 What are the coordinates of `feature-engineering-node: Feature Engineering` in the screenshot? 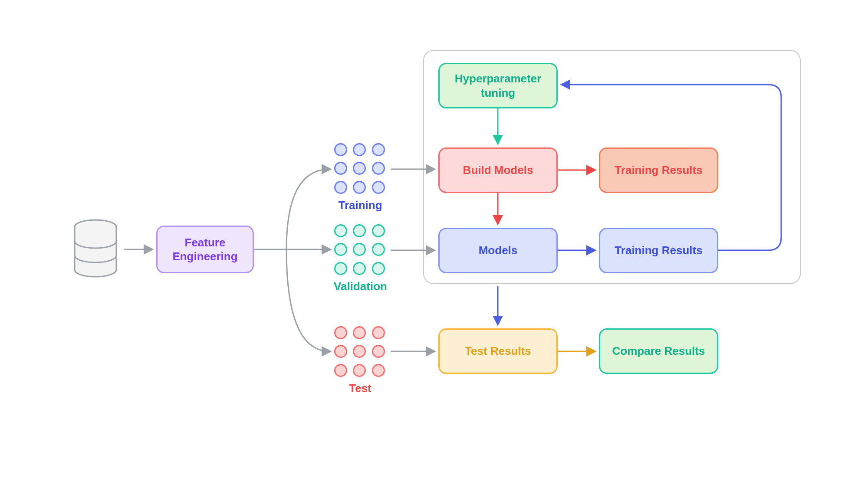 It's located at (205, 249).